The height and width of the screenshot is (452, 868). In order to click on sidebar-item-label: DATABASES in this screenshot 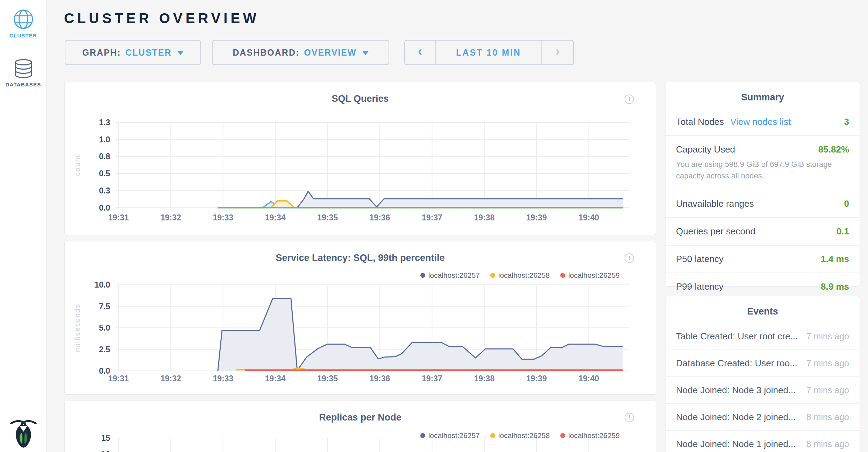, I will do `click(23, 85)`.